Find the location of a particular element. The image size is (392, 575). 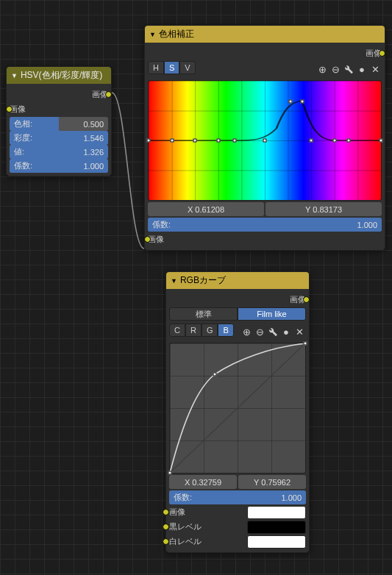

hue-curve-canvas is located at coordinates (265, 140).